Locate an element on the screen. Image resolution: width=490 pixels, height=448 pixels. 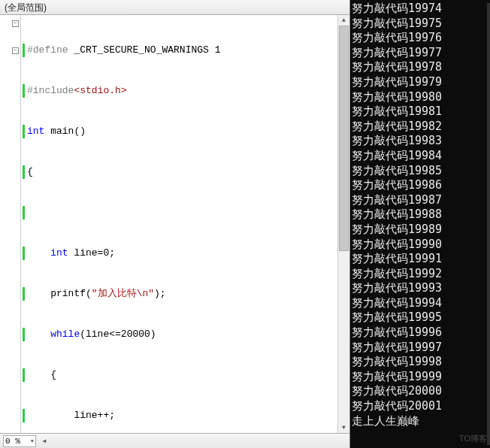
console-line: 努力敲代码20000 is located at coordinates (421, 392).